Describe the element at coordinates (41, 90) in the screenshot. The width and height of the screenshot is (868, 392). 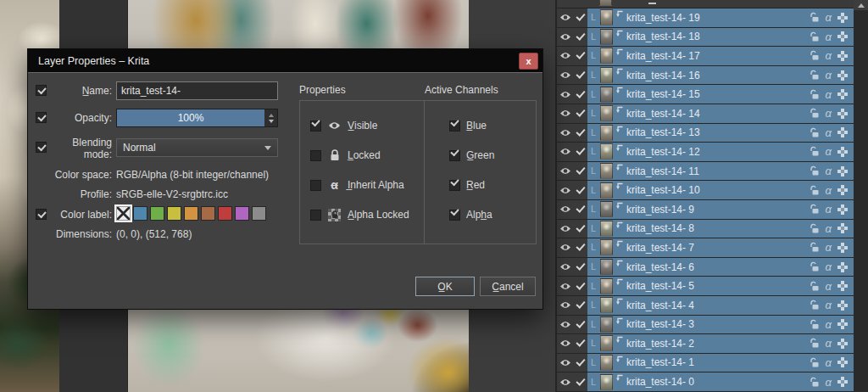
I see `name-checkbox` at that location.